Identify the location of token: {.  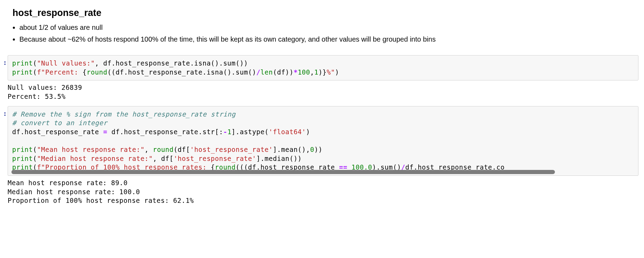
(85, 72).